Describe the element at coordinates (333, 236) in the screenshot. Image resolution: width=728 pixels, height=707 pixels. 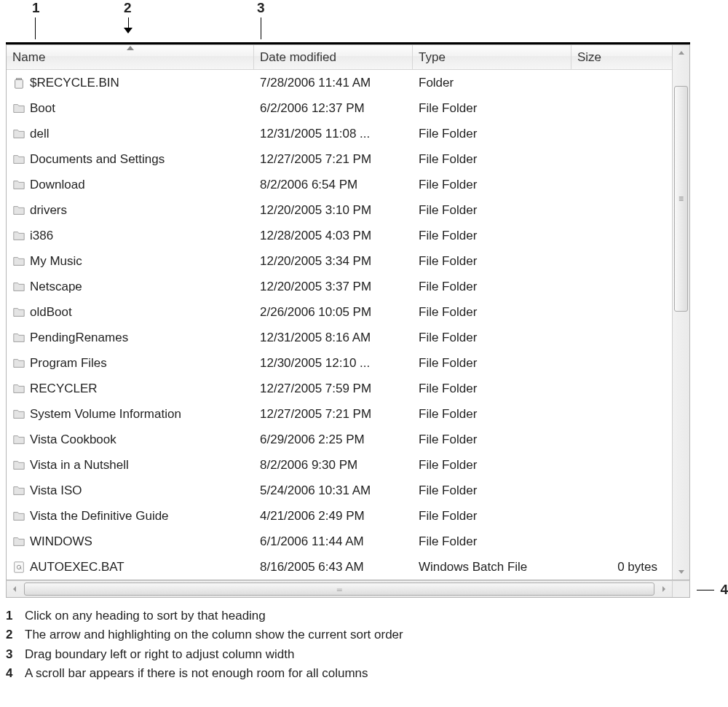
I see `file-date: 12/28/2005 4:03 PM` at that location.